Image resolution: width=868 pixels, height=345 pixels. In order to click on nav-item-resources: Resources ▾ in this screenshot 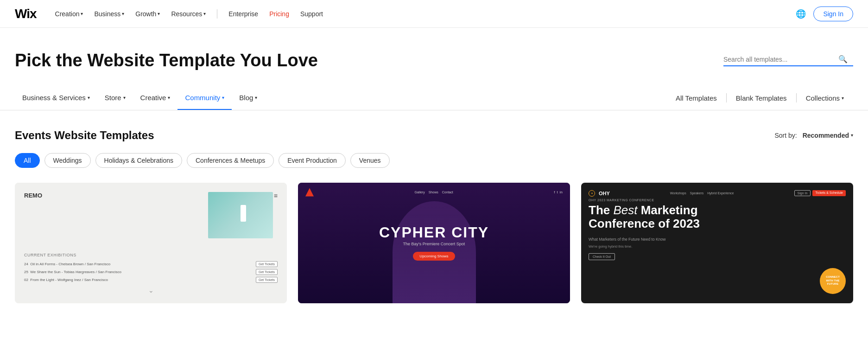, I will do `click(188, 14)`.